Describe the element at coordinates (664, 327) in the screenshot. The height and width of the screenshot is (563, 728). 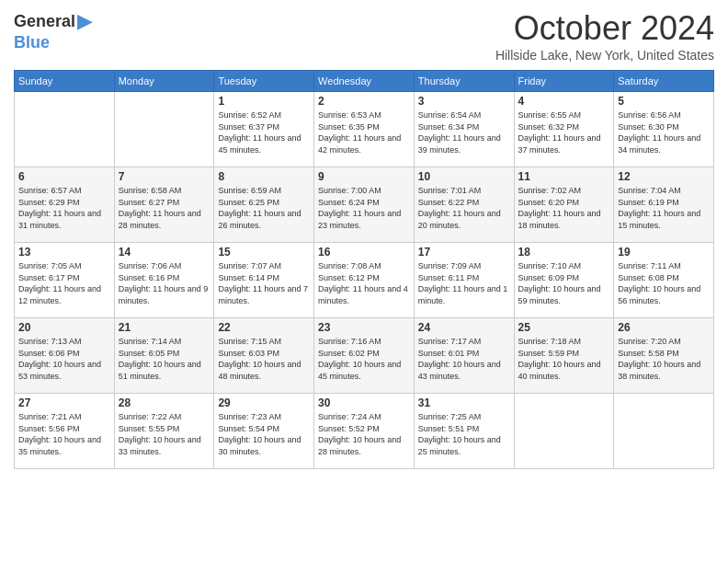
I see `day-number: 26` at that location.